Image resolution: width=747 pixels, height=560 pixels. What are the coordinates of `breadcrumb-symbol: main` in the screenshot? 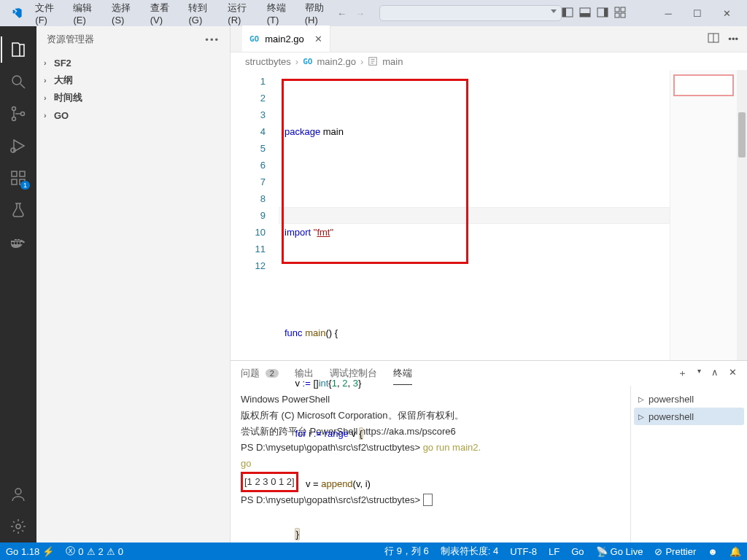 It's located at (392, 61).